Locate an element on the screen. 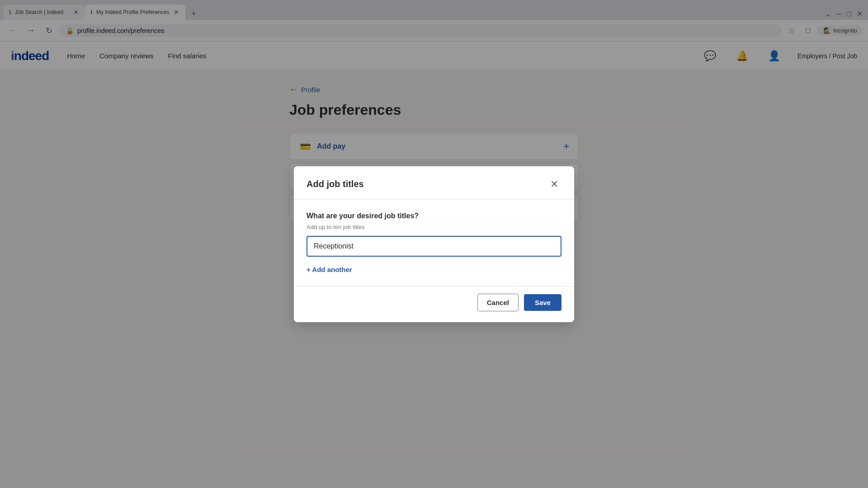 Image resolution: width=868 pixels, height=488 pixels. add-another-label: + Add another is located at coordinates (329, 269).